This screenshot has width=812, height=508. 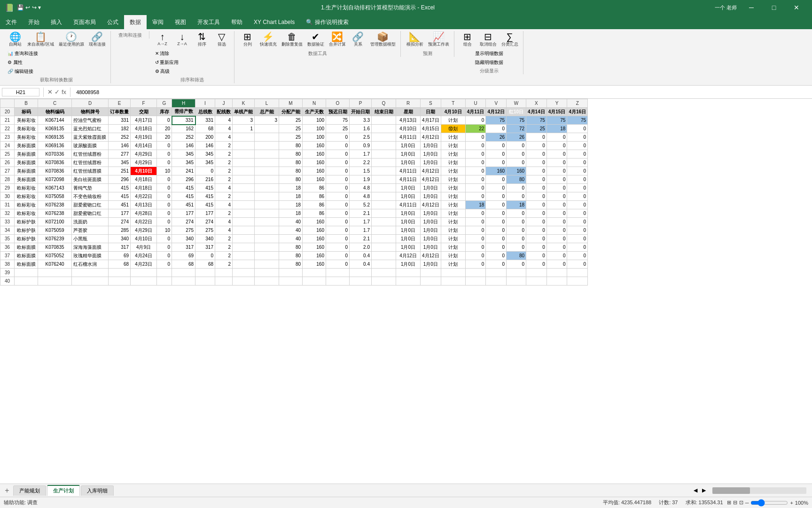 What do you see at coordinates (751, 8) in the screenshot?
I see `minimize-button: ─` at bounding box center [751, 8].